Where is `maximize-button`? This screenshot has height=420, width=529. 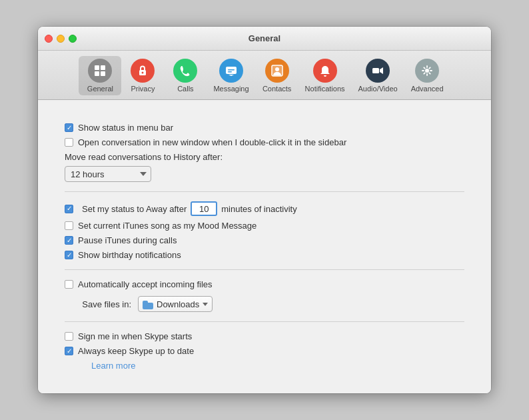 maximize-button is located at coordinates (73, 39).